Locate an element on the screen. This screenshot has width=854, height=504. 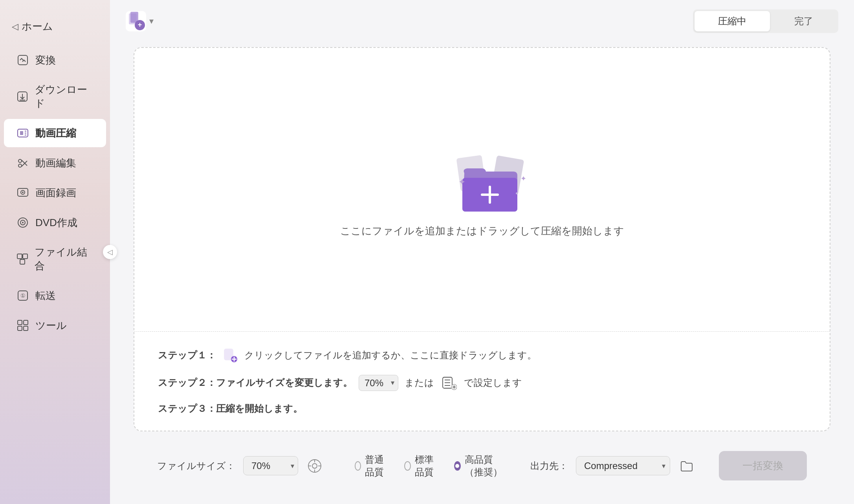
file-size-select: 70% 50% 30% is located at coordinates (271, 466).